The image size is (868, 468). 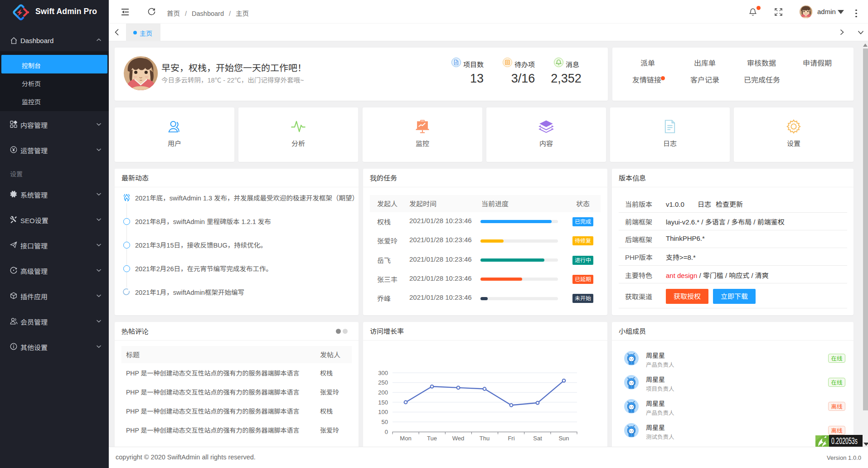 I want to click on svg-text: Sat, so click(x=538, y=438).